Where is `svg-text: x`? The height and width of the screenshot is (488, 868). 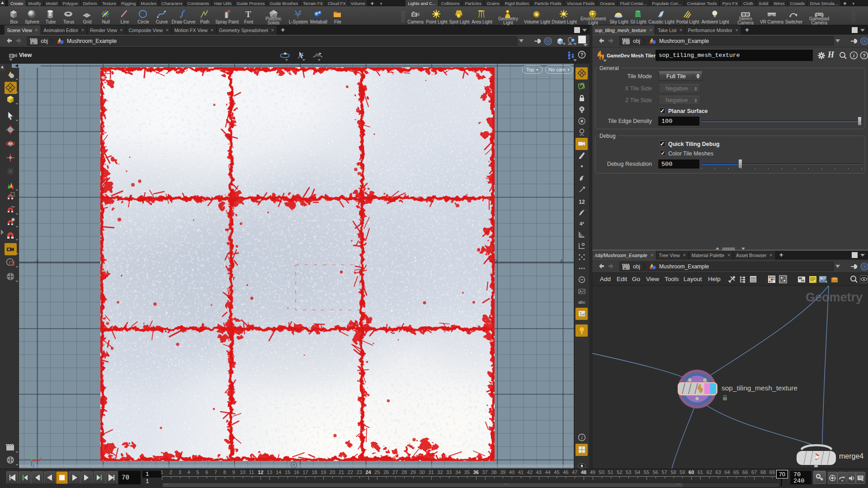
svg-text: x is located at coordinates (41, 458).